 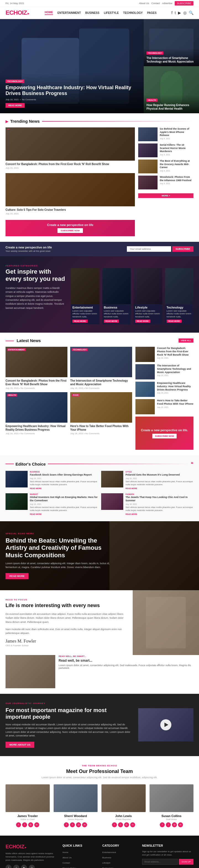 I want to click on news-item-4: FOOD Here's How to Take Better Food Phot…, so click(x=101, y=413).